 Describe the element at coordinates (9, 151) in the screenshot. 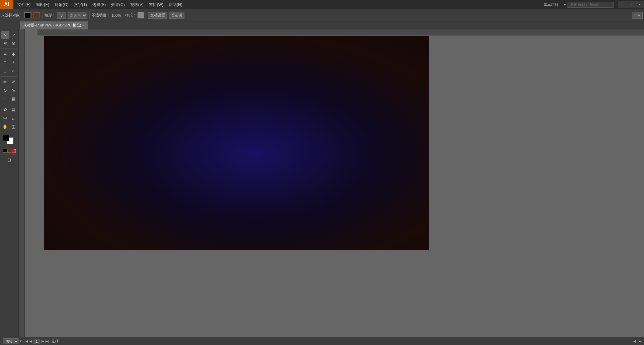

I see `small-stroke-swatch` at that location.